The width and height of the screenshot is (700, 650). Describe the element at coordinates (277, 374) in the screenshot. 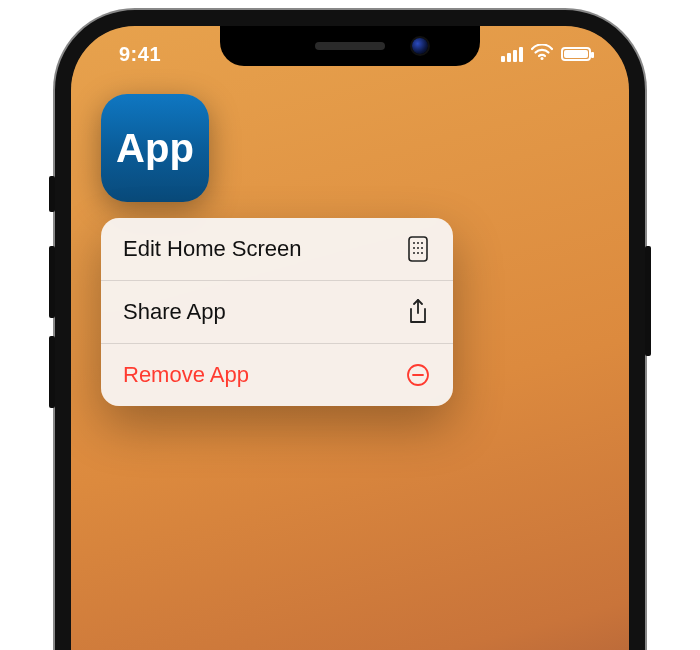

I see `menu-item-remove-app: Remove App` at that location.